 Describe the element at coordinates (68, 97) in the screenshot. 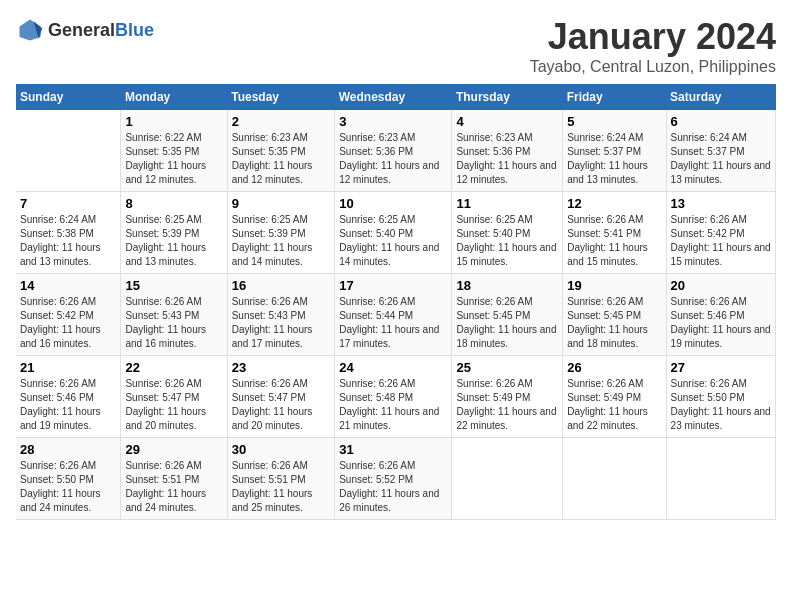

I see `column-header-sunday: Sunday` at that location.